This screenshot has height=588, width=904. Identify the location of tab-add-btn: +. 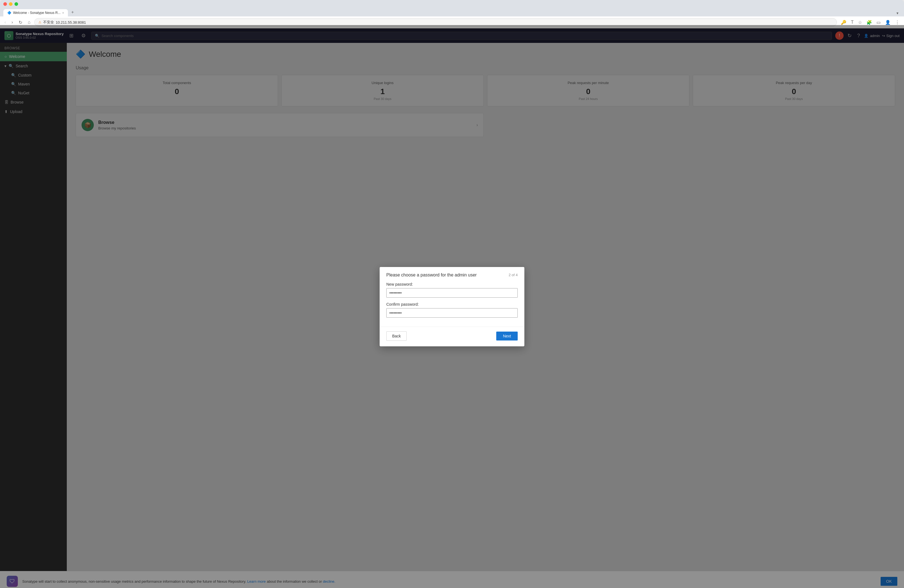
(73, 12).